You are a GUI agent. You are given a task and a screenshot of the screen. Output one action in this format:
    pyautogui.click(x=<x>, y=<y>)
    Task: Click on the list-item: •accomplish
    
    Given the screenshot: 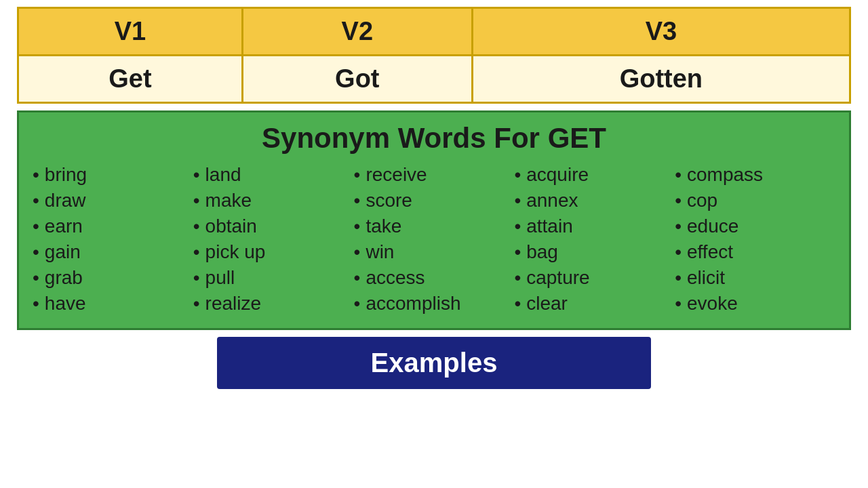 What is the action you would take?
    pyautogui.click(x=434, y=304)
    